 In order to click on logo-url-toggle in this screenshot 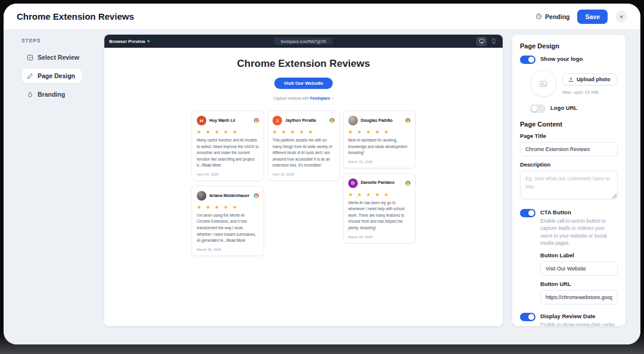, I will do `click(538, 109)`.